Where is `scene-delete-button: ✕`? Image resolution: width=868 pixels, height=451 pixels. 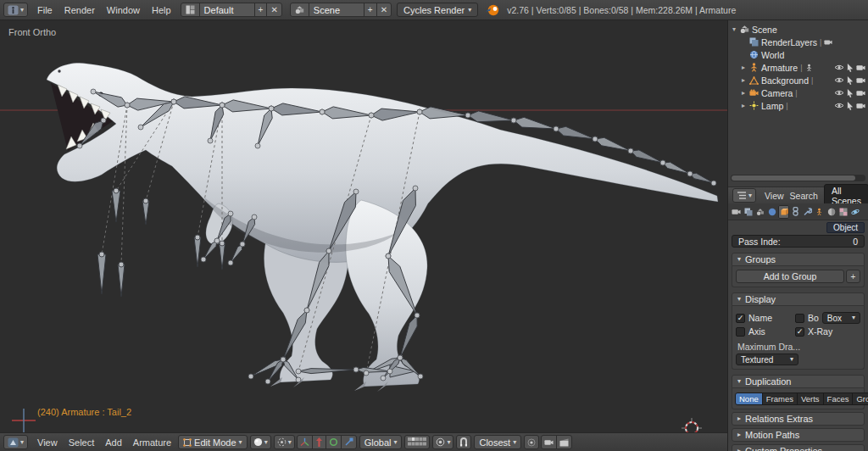
scene-delete-button: ✕ is located at coordinates (384, 10).